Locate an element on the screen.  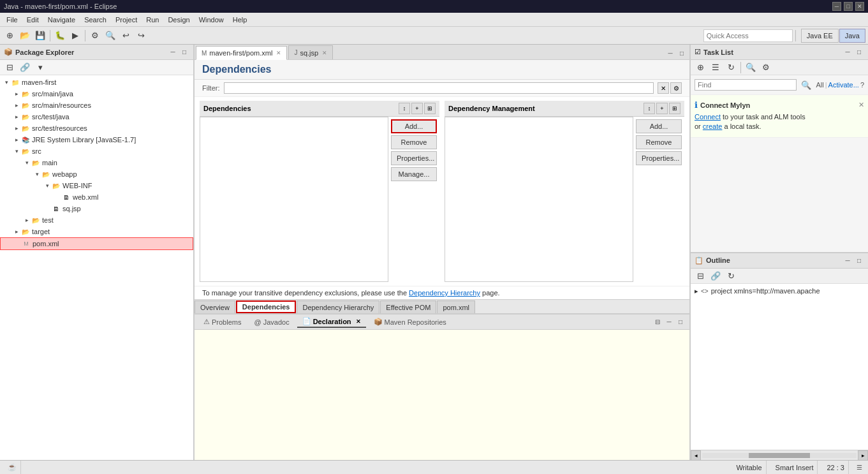
deps-add-button: + is located at coordinates (417, 108).